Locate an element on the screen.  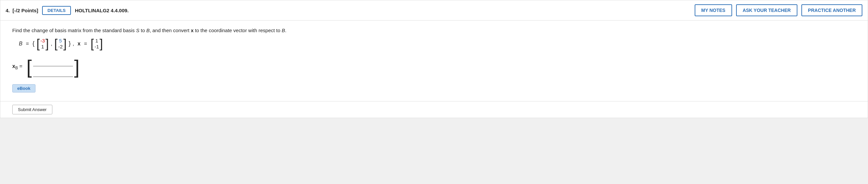
points-text: [-/2 Points] is located at coordinates (26, 10).